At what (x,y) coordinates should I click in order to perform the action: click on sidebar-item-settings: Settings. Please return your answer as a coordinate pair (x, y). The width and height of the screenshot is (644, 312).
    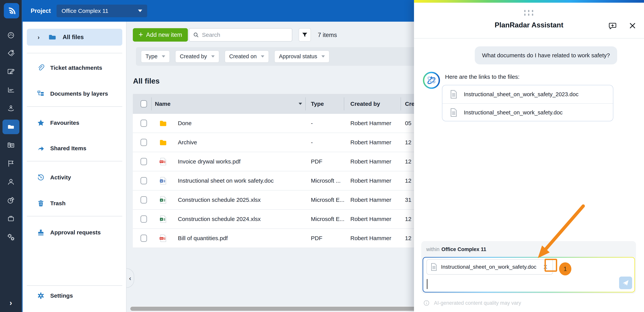
    Looking at the image, I should click on (74, 296).